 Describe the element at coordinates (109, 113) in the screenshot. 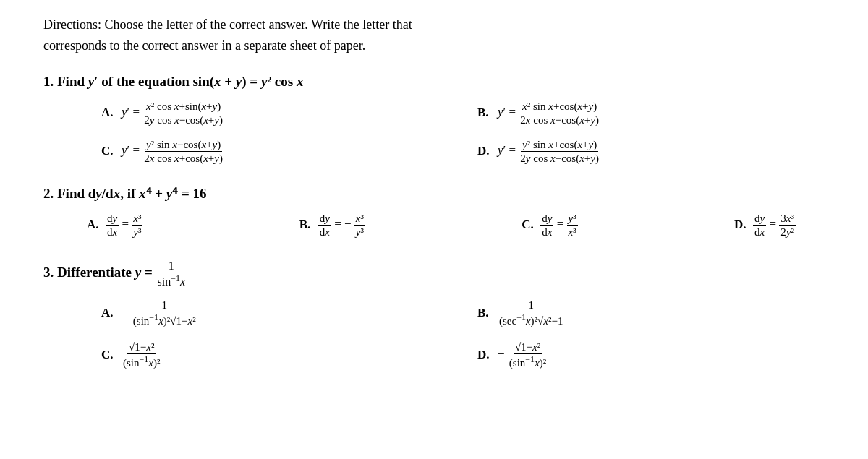

I see `choice-1A-label: A.` at that location.